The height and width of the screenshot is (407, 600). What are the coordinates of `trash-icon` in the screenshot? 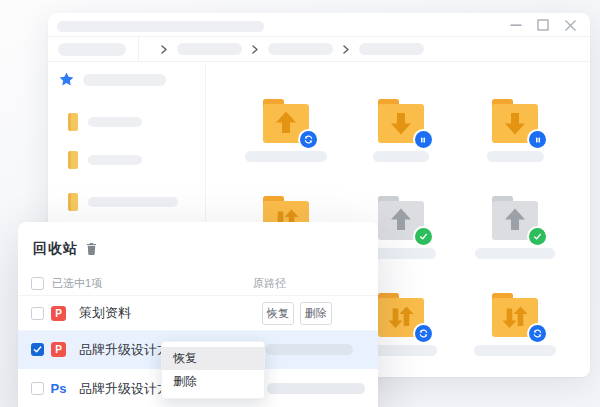 It's located at (92, 249).